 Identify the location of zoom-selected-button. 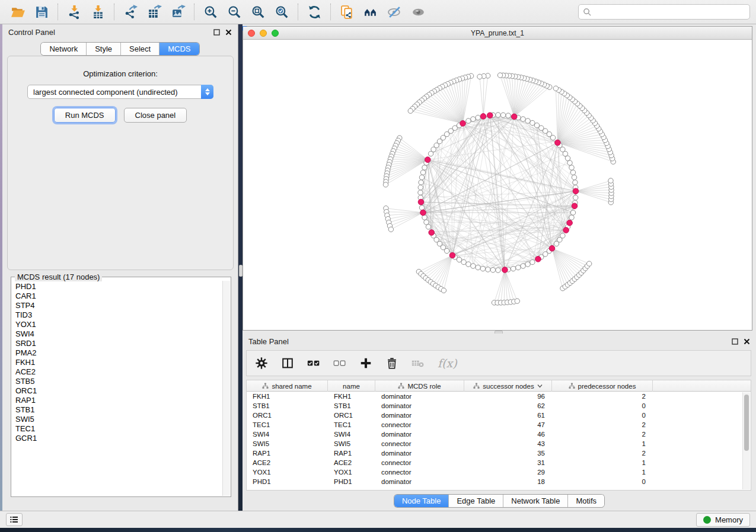
(282, 12).